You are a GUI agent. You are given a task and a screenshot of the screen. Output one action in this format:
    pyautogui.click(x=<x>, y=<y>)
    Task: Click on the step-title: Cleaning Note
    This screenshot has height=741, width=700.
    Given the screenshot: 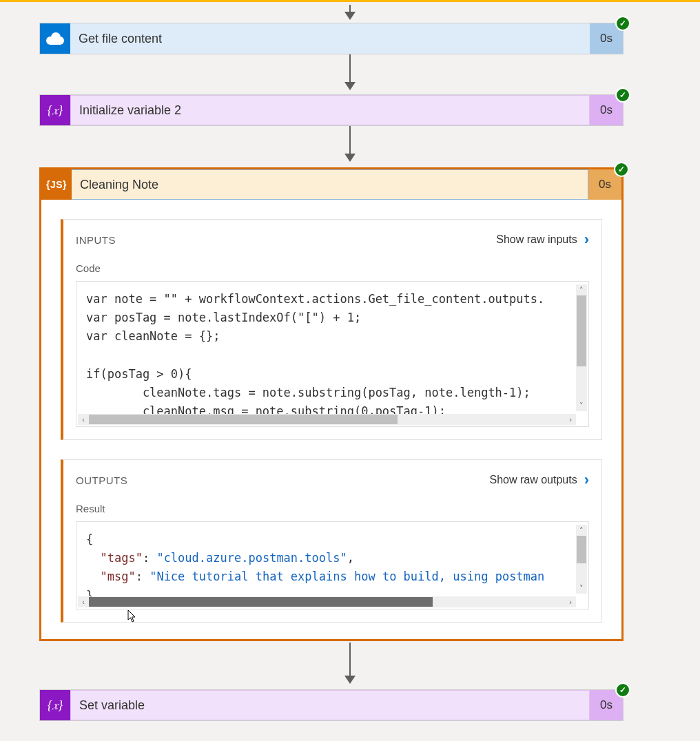 What is the action you would take?
    pyautogui.click(x=330, y=185)
    